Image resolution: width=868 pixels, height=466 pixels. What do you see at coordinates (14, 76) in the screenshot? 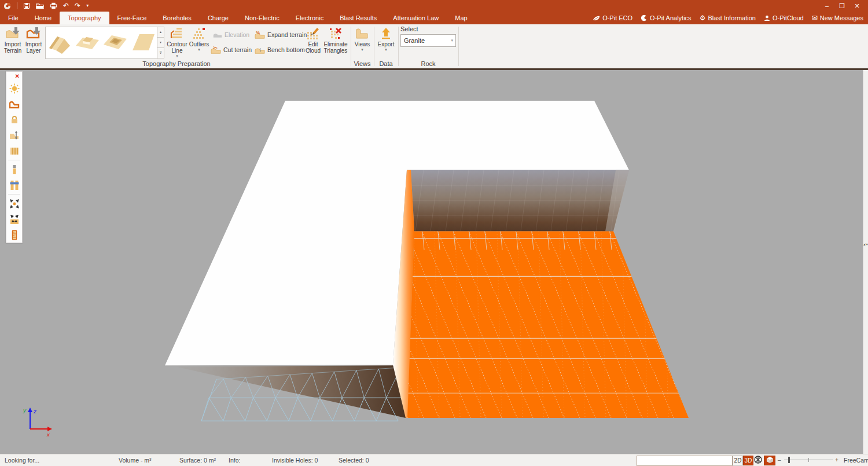
I see `panel-close-icon: ✕` at bounding box center [14, 76].